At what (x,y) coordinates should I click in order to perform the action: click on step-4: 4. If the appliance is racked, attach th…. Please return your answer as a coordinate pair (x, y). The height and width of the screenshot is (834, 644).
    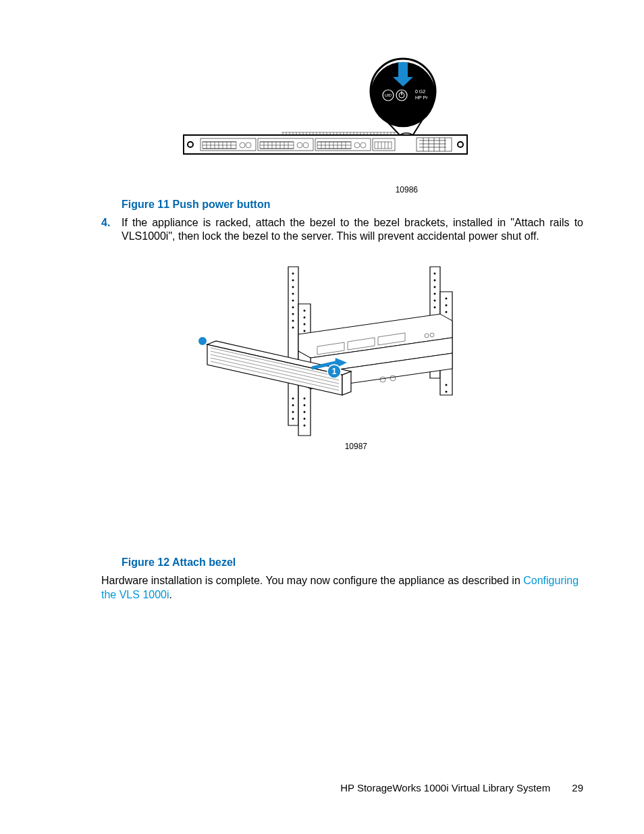
    Looking at the image, I should click on (342, 230).